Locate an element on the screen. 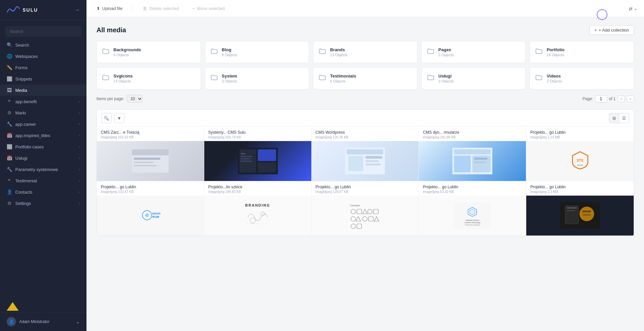  media-item: Projekto... go Lublin image/jpeg 63.02 K… is located at coordinates (472, 209).